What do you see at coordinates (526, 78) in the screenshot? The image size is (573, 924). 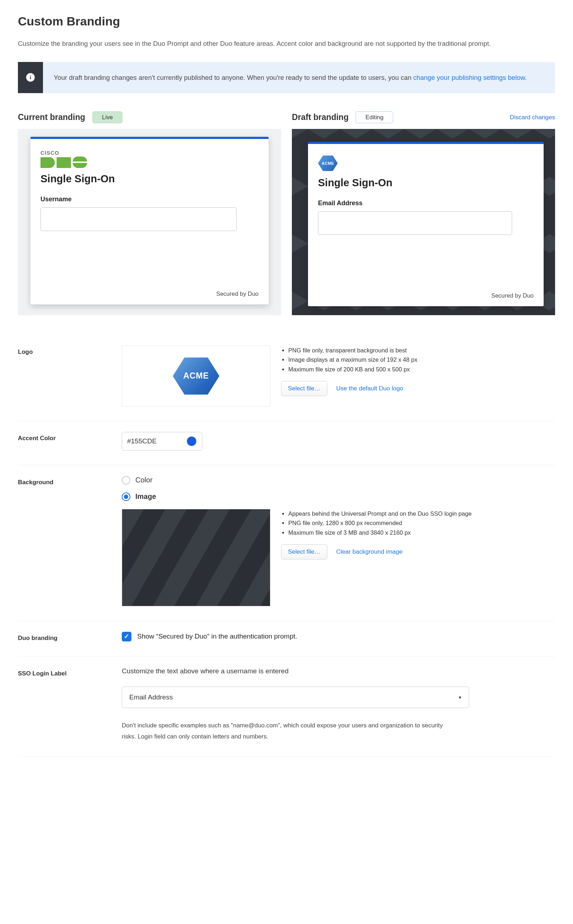 I see `info-period: .` at bounding box center [526, 78].